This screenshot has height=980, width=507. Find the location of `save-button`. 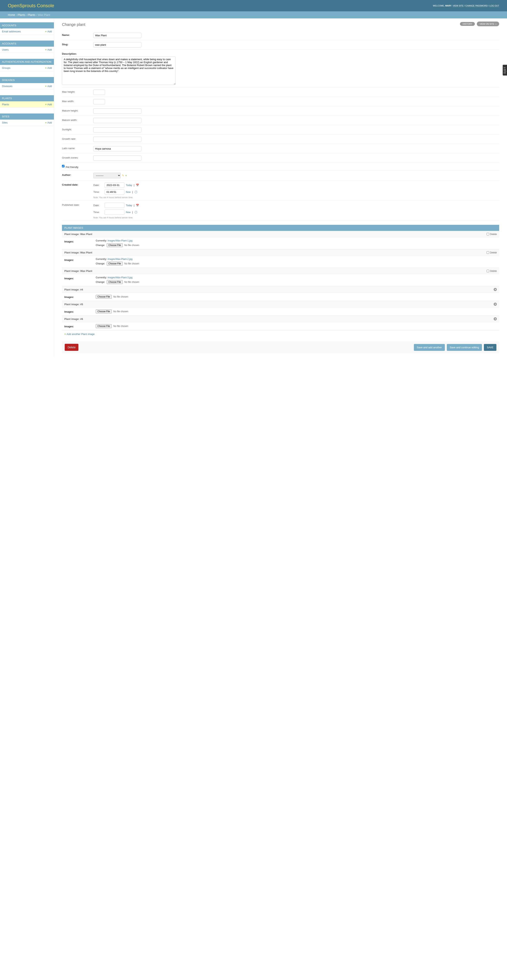

save-button is located at coordinates (490, 347).